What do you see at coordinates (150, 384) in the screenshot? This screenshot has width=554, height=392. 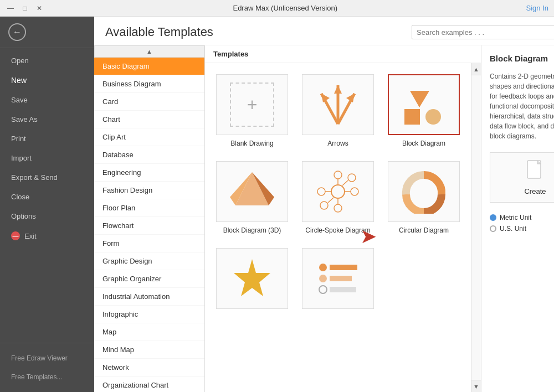 I see `category-item-orgchart: Organizational Chart` at bounding box center [150, 384].